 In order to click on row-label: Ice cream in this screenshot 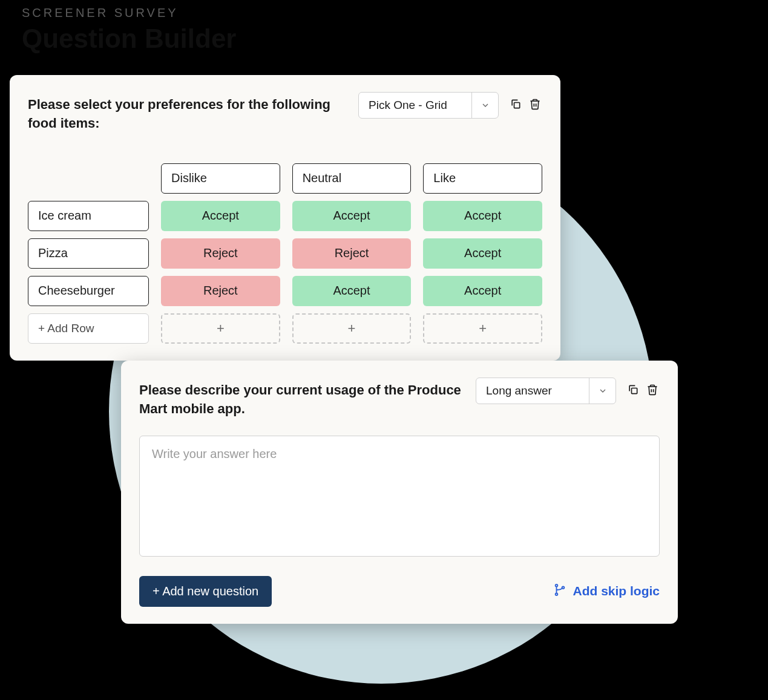, I will do `click(88, 216)`.